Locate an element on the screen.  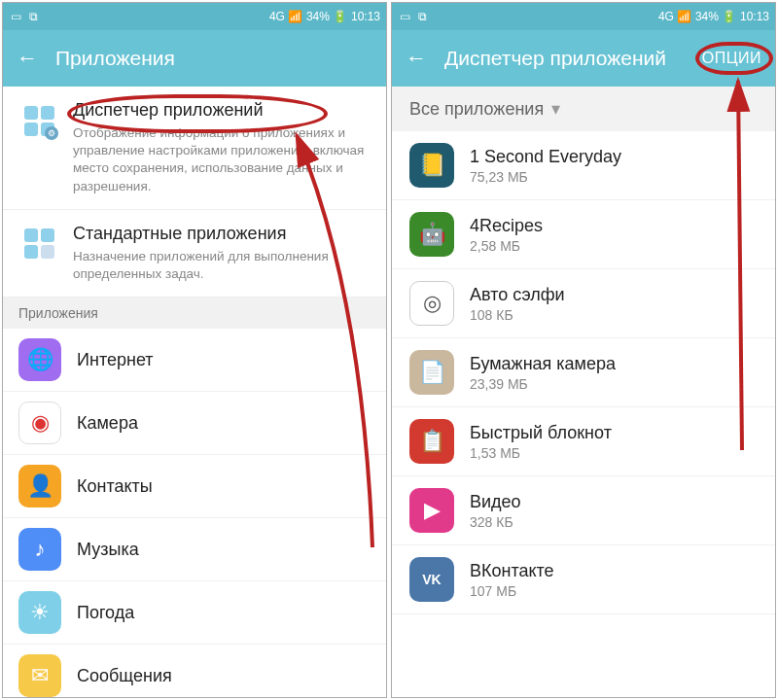
list-item: ✉ Сообщения is located at coordinates (194, 671).